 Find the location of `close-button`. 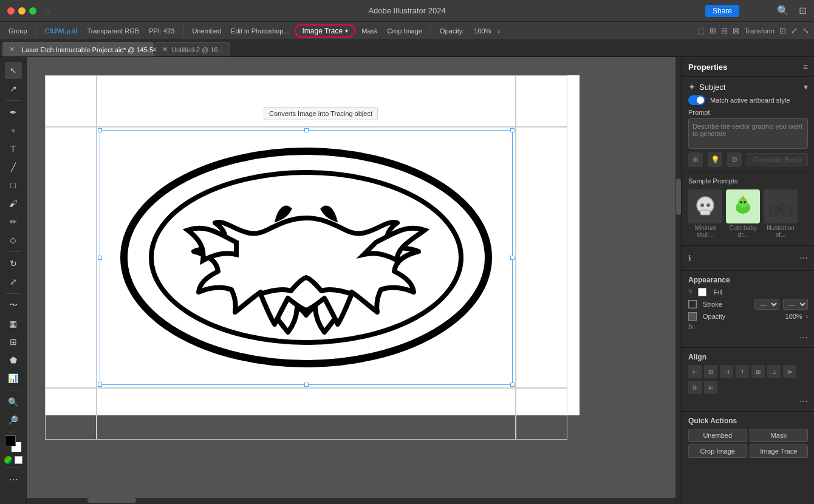

close-button is located at coordinates (11, 11).